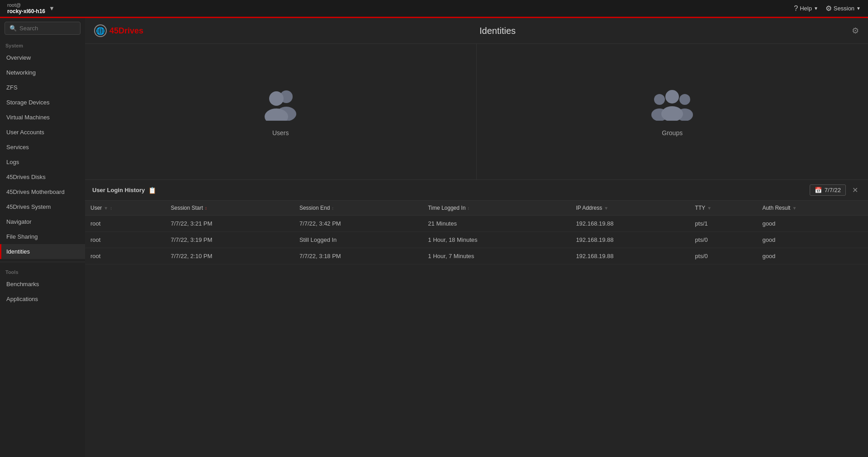 The width and height of the screenshot is (868, 457). What do you see at coordinates (19, 58) in the screenshot?
I see `sidebar-item-label: Overview` at bounding box center [19, 58].